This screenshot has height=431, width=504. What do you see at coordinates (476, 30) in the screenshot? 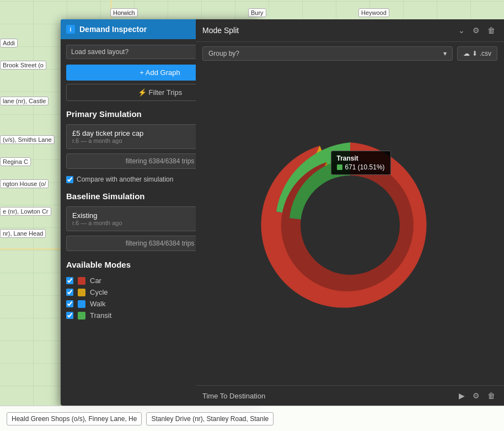
I see `chart-header-actions: ⌄ ⚙ 🗑` at bounding box center [476, 30].